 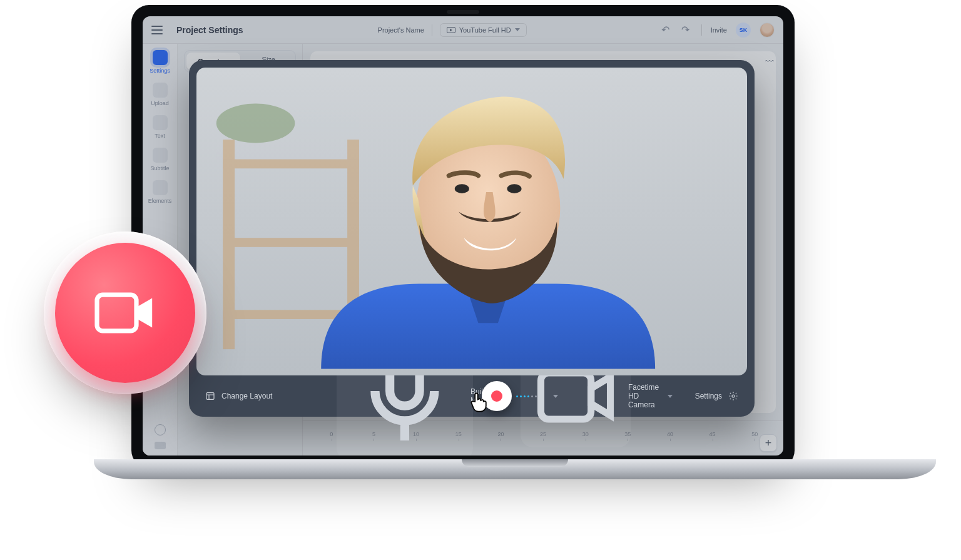 I want to click on text-icon, so click(x=160, y=123).